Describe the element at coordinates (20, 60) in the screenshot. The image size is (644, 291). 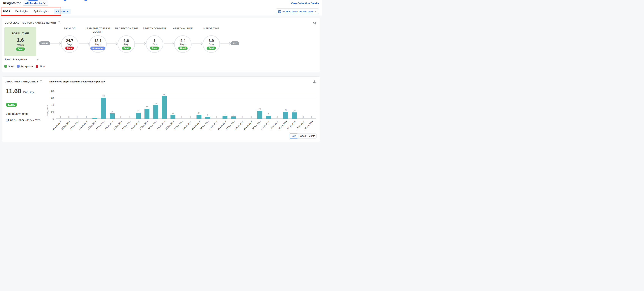
I see `show-dropdown: Average time` at that location.